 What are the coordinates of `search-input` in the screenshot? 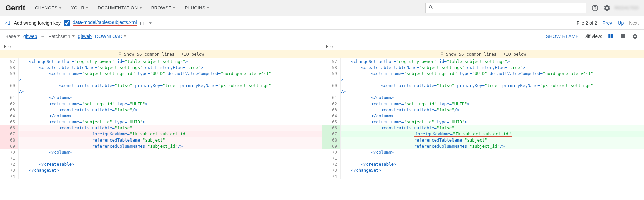 It's located at (509, 8).